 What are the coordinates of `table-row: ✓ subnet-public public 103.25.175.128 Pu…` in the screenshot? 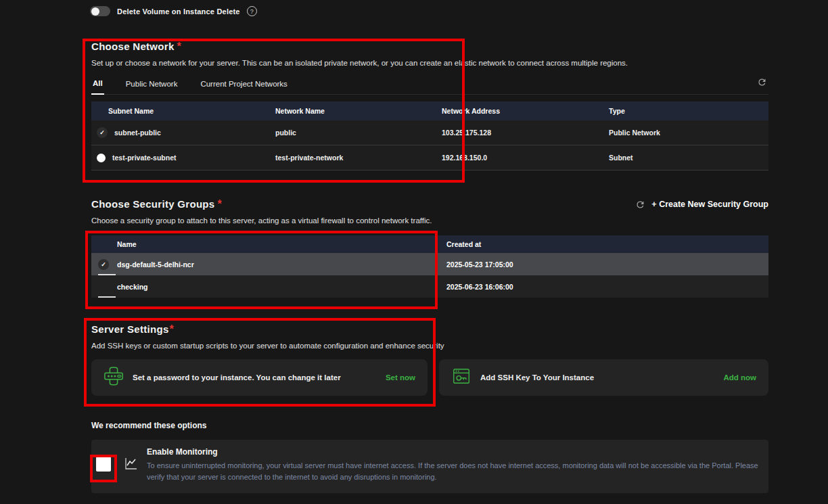 It's located at (430, 133).